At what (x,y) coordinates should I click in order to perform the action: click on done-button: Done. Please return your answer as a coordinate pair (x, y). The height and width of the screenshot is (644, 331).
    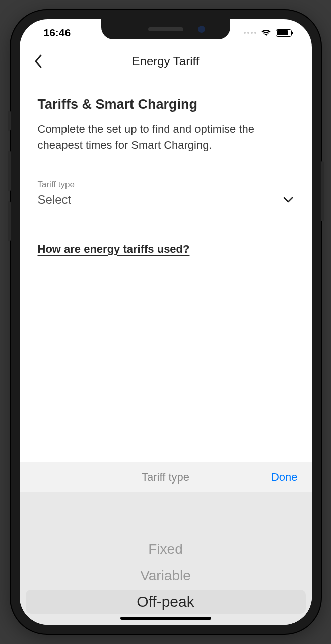
    Looking at the image, I should click on (284, 477).